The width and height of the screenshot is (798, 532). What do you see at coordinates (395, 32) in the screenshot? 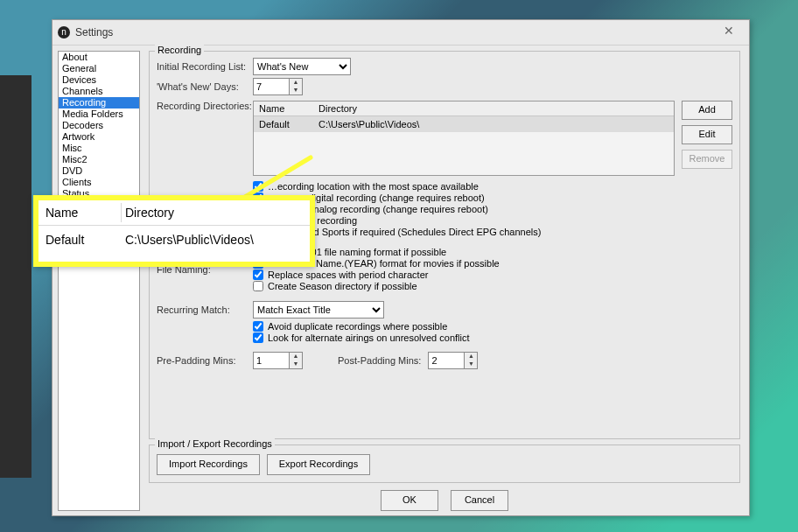
I see `window-title: Settings` at bounding box center [395, 32].